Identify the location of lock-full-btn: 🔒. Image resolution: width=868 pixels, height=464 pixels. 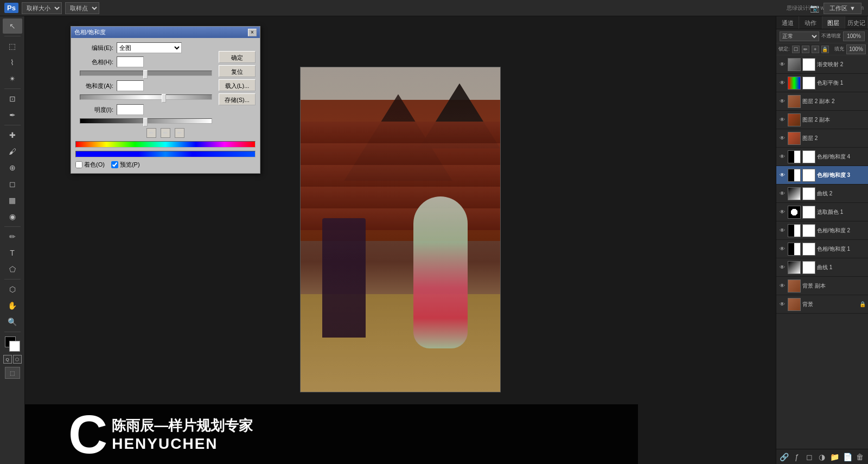
(825, 49).